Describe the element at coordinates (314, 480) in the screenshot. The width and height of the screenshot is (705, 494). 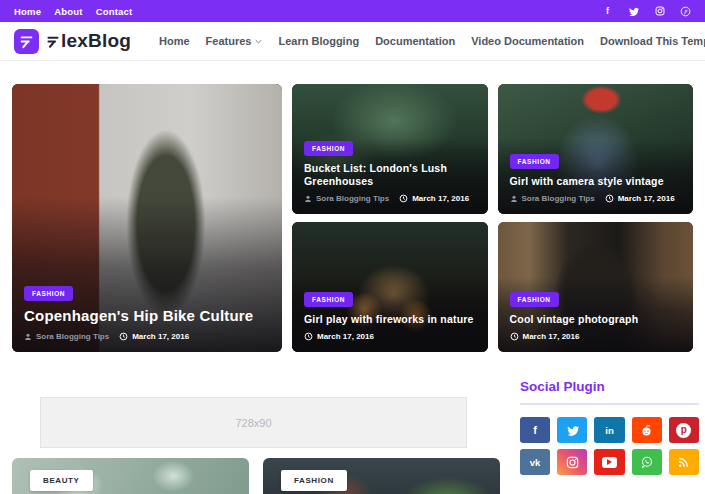
I see `section-label-fashion: FASHION` at that location.